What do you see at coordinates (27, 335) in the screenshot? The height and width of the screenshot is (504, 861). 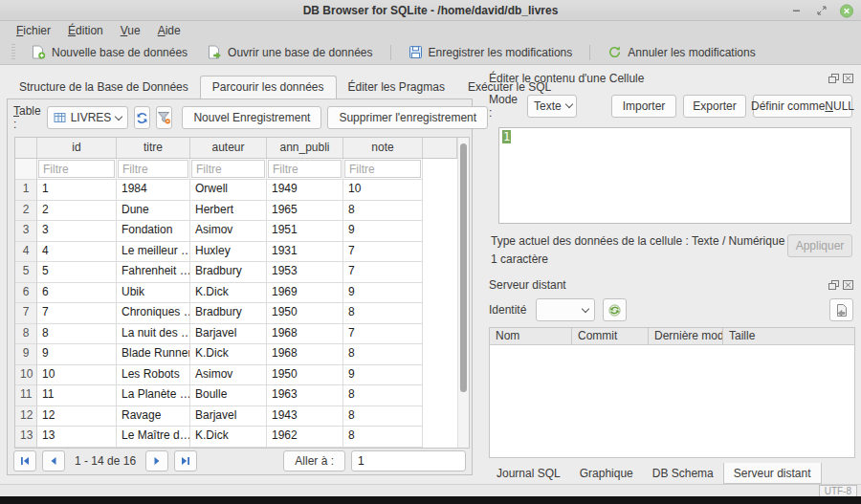 I see `row-number: 8` at bounding box center [27, 335].